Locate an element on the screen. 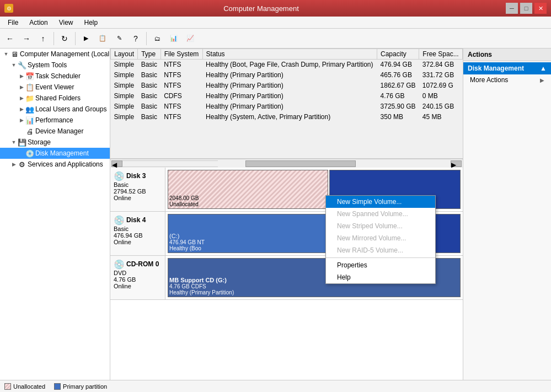 The height and width of the screenshot is (392, 551). table-cell: 240.15 GB is located at coordinates (441, 107).